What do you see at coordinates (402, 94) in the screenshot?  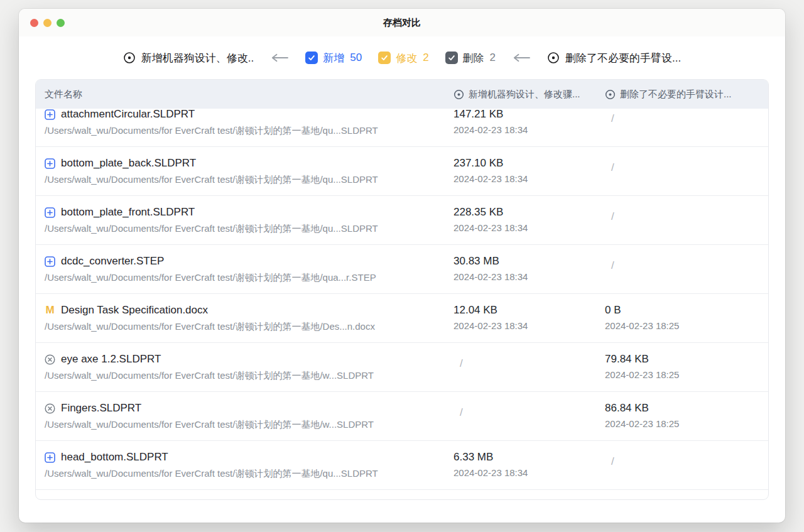 I see `table-header: 文件名称 新增机器狗设计、修改骤... 删除了不必要的手臂设计...` at bounding box center [402, 94].